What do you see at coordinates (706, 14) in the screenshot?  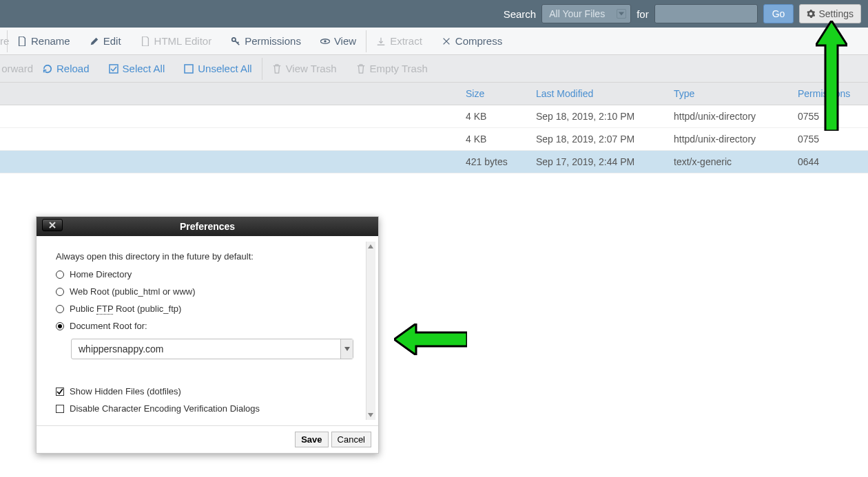 I see `search-input` at bounding box center [706, 14].